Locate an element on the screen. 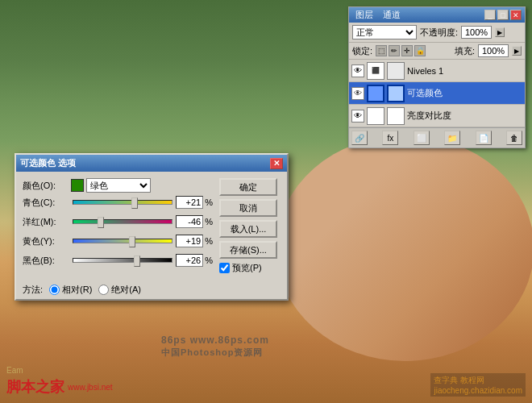 This screenshot has height=403, width=532. layer-name: 亮度对比度 is located at coordinates (464, 116).